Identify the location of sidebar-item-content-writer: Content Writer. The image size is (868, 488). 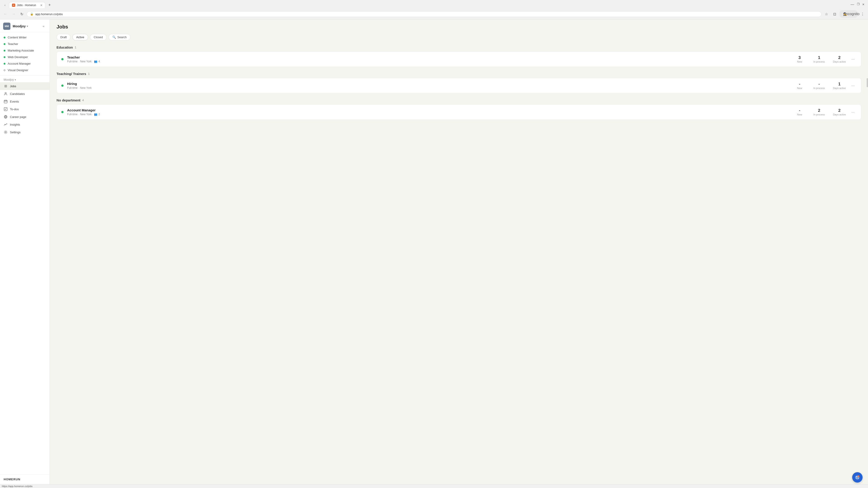
(25, 37).